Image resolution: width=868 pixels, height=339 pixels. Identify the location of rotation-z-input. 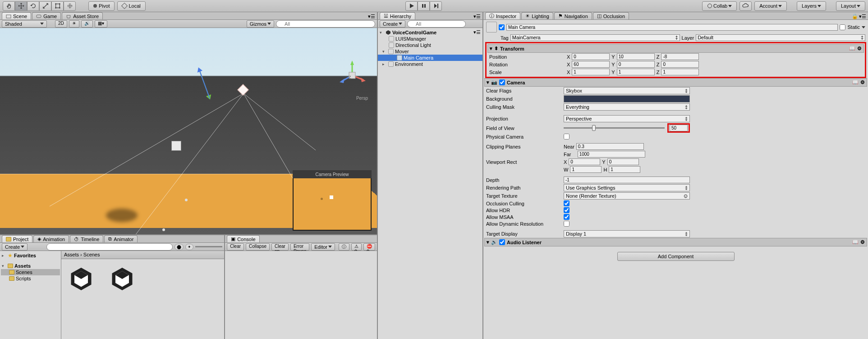
(680, 64).